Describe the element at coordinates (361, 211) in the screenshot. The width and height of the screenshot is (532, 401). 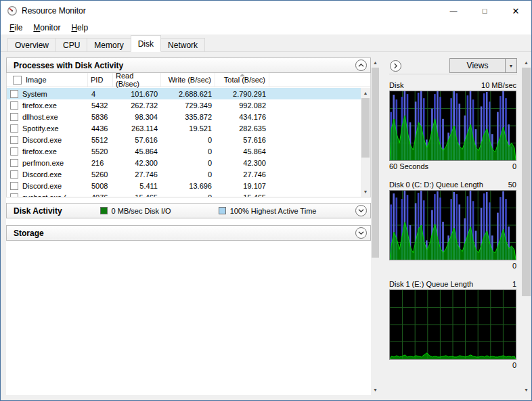
I see `expand-disk-activity-button` at that location.